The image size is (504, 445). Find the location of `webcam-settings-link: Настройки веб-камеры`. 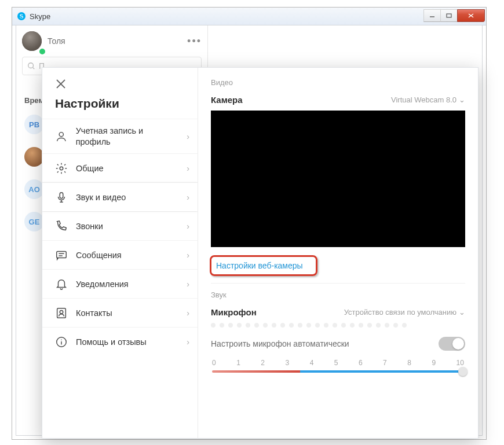

webcam-settings-link: Настройки веб-камеры is located at coordinates (260, 266).